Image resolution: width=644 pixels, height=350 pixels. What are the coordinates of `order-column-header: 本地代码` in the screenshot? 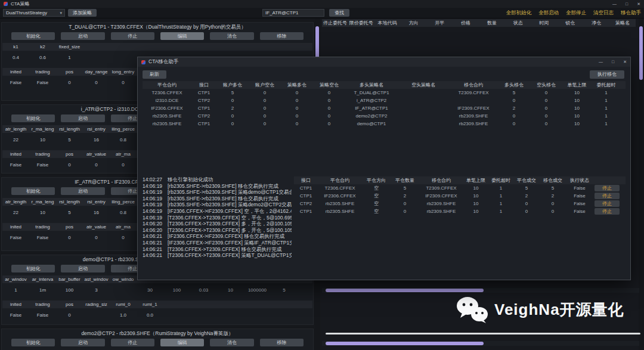 It's located at (388, 23).